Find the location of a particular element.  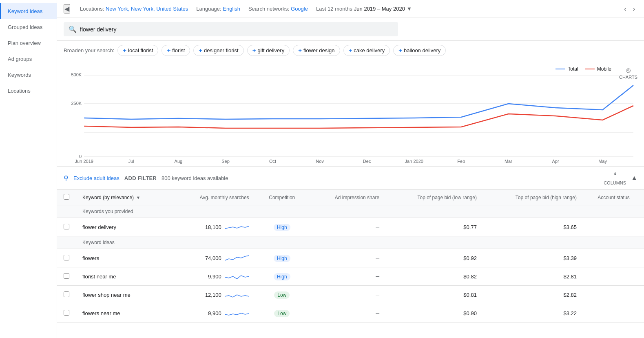

section-header-ideas: Keyword ideas is located at coordinates (351, 242).